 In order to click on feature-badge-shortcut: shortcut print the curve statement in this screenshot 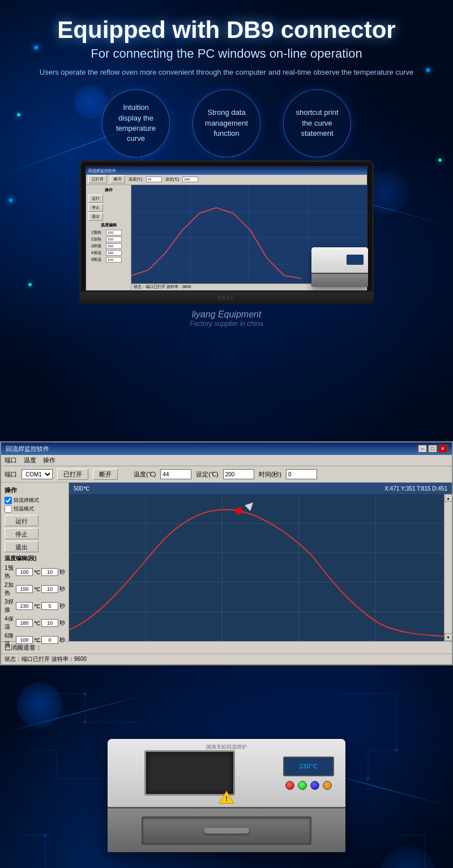, I will do `click(317, 123)`.